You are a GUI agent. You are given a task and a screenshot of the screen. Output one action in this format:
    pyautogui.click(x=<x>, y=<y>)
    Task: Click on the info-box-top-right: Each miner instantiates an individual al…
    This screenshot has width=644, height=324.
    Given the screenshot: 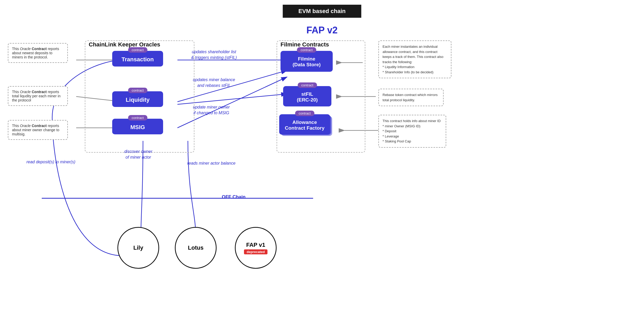 What is the action you would take?
    pyautogui.click(x=415, y=59)
    